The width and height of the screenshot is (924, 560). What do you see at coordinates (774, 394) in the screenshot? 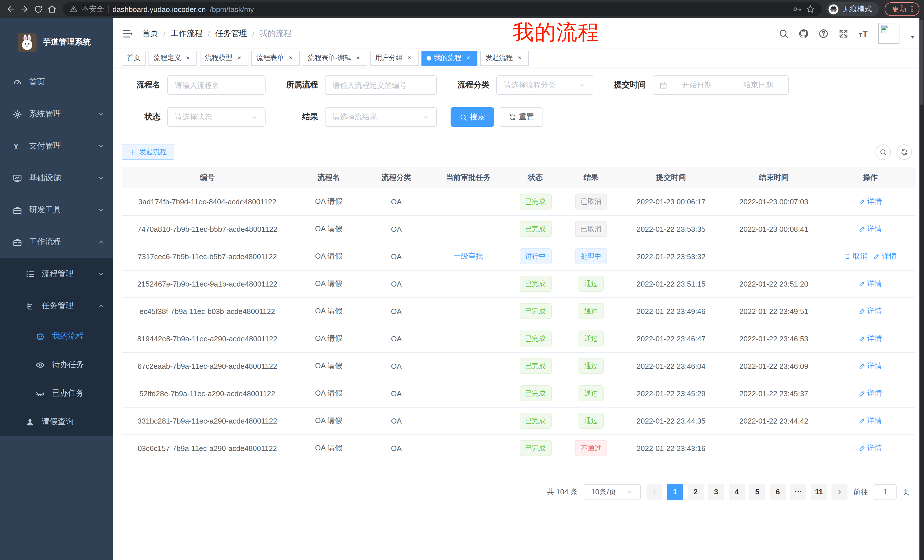
I see `end-time: 2022-01-22 23:45:37` at bounding box center [774, 394].